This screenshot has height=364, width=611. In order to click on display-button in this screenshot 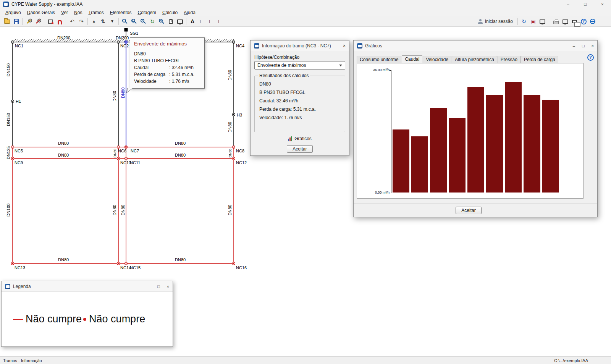, I will do `click(565, 21)`.